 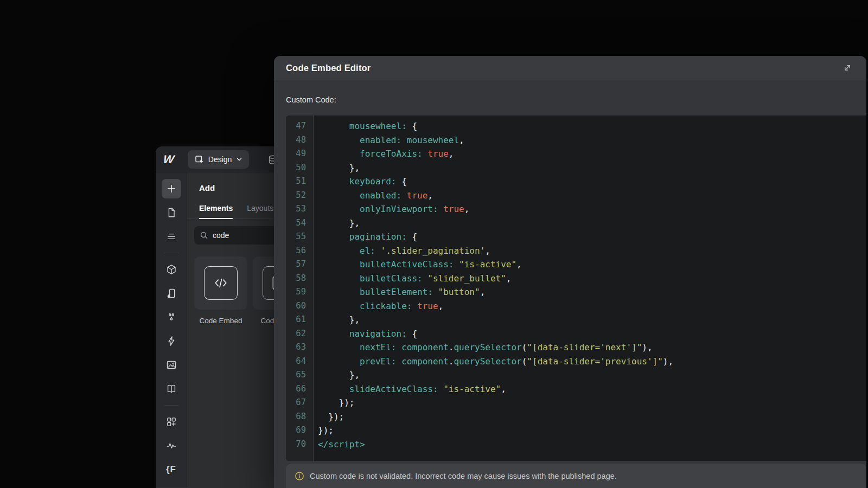 I want to click on line-number: 51, so click(x=299, y=182).